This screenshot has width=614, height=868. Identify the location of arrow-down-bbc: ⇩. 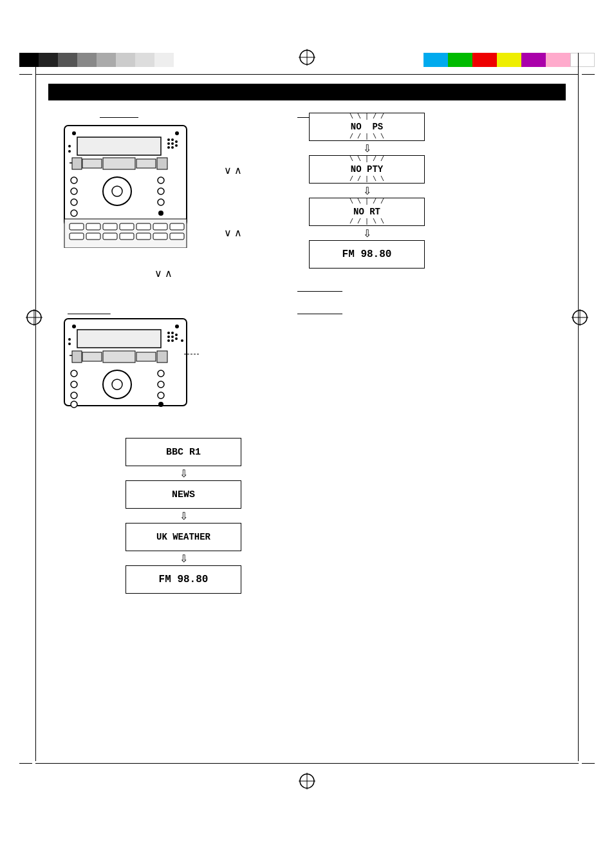
(183, 473).